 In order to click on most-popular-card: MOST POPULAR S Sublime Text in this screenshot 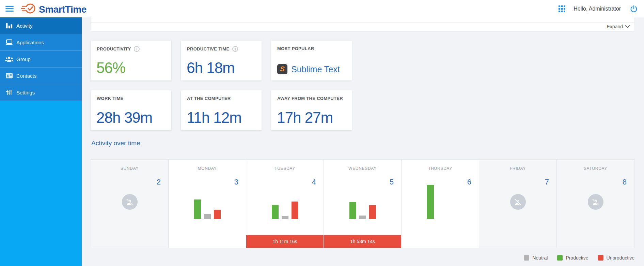, I will do `click(311, 61)`.